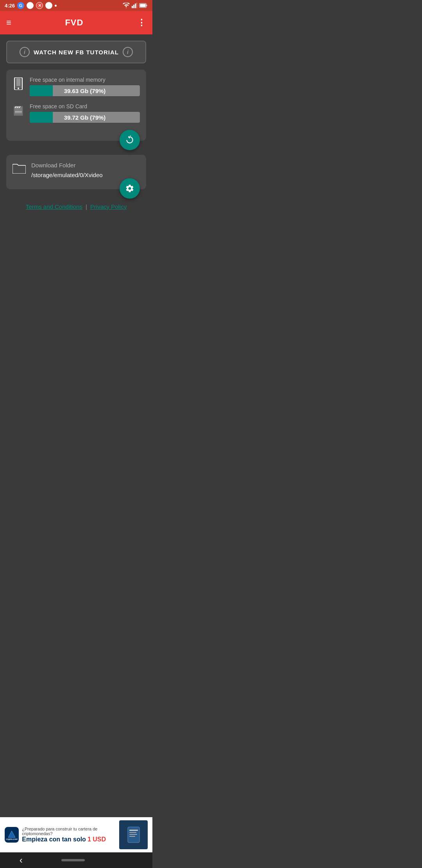 This screenshot has height=868, width=422. What do you see at coordinates (10, 5) in the screenshot?
I see `status-time: 4:26` at bounding box center [10, 5].